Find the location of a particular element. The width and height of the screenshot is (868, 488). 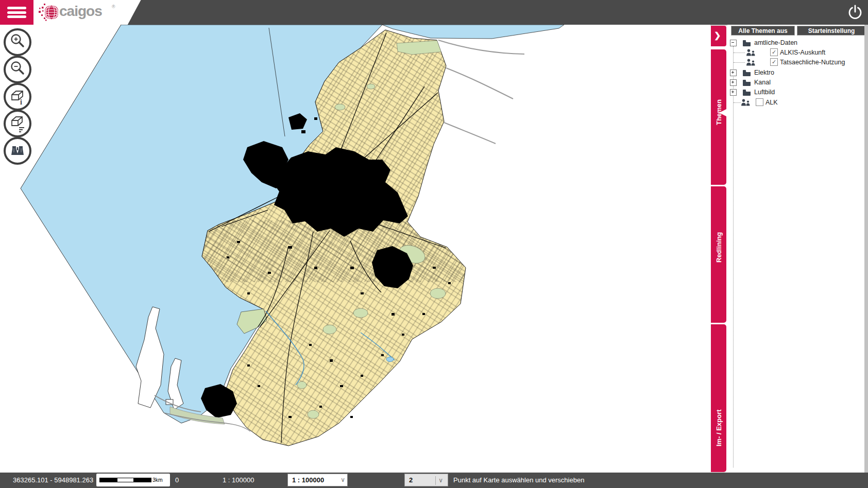

magnifier-plus-icon is located at coordinates (18, 42).